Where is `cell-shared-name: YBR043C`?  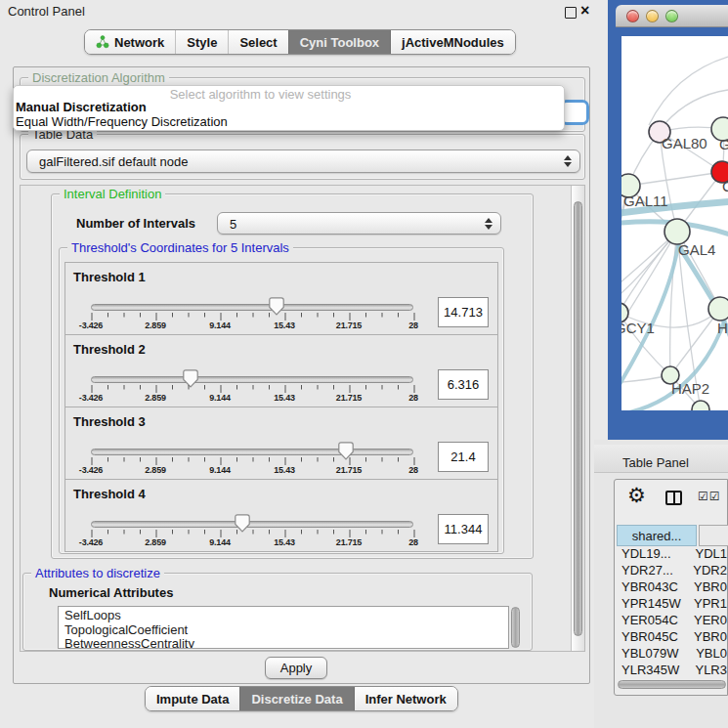 cell-shared-name: YBR043C is located at coordinates (653, 588).